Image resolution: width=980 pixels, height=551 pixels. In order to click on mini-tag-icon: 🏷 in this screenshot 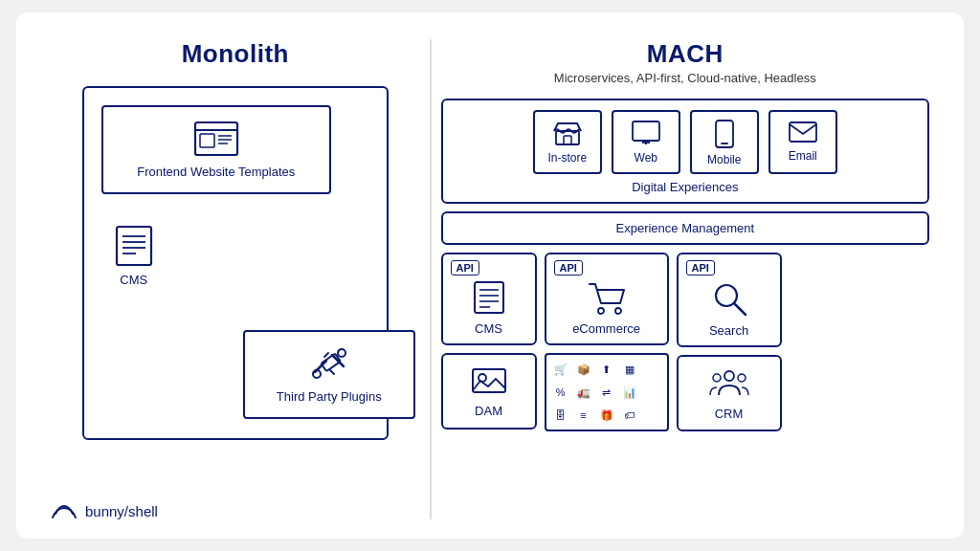, I will do `click(630, 415)`.